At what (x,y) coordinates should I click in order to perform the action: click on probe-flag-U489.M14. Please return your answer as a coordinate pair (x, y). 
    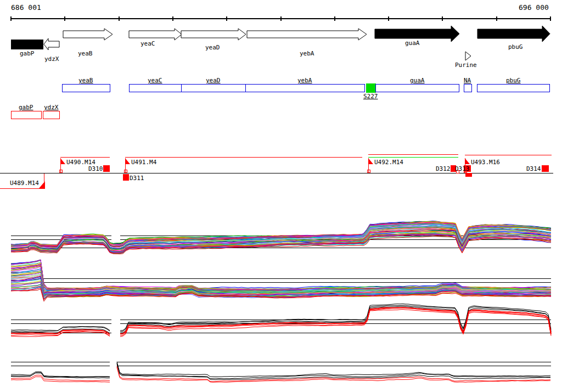
    Looking at the image, I should click on (42, 184).